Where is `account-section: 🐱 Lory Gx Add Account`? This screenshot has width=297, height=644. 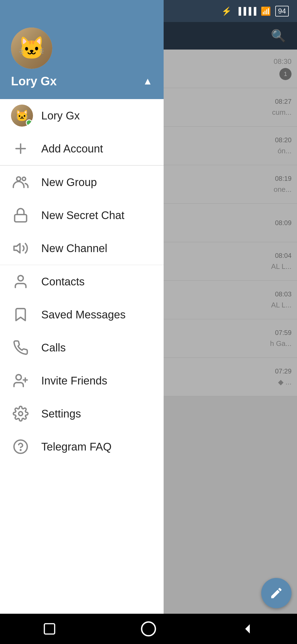 account-section: 🐱 Lory Gx Add Account is located at coordinates (82, 132).